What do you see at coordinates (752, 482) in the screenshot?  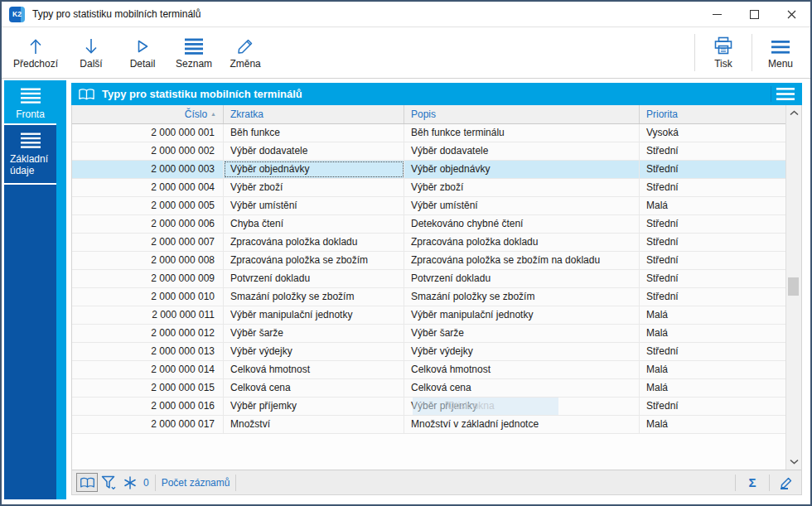 I see `sum-button: Σ` at bounding box center [752, 482].